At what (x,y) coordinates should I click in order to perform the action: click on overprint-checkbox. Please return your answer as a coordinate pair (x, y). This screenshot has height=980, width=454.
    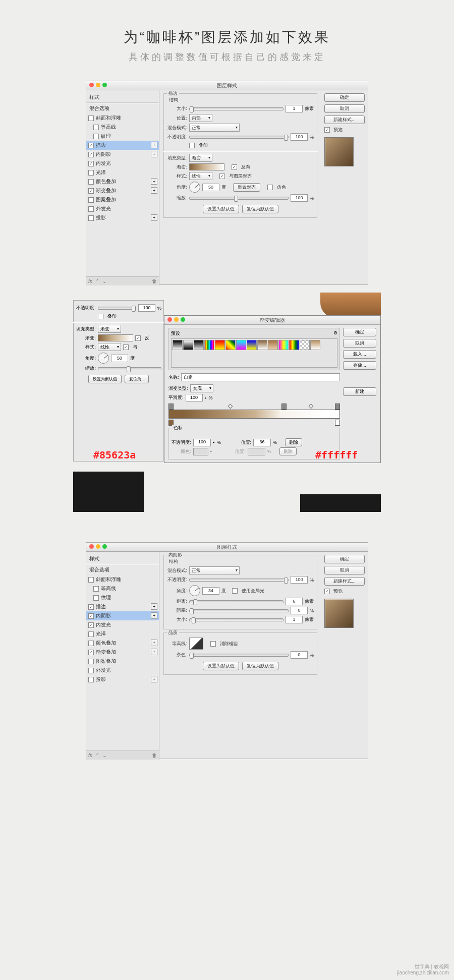
    Looking at the image, I should click on (192, 145).